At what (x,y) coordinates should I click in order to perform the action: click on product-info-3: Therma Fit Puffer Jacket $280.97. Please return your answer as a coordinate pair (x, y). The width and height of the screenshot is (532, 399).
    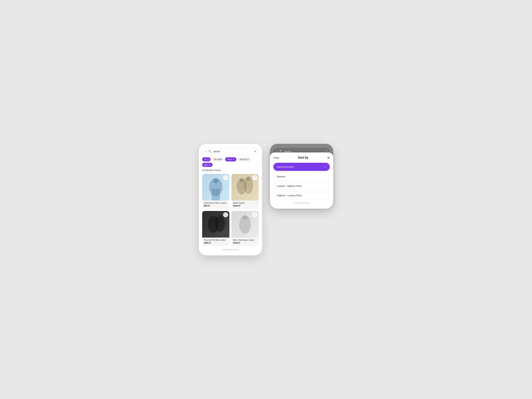
    Looking at the image, I should click on (216, 242).